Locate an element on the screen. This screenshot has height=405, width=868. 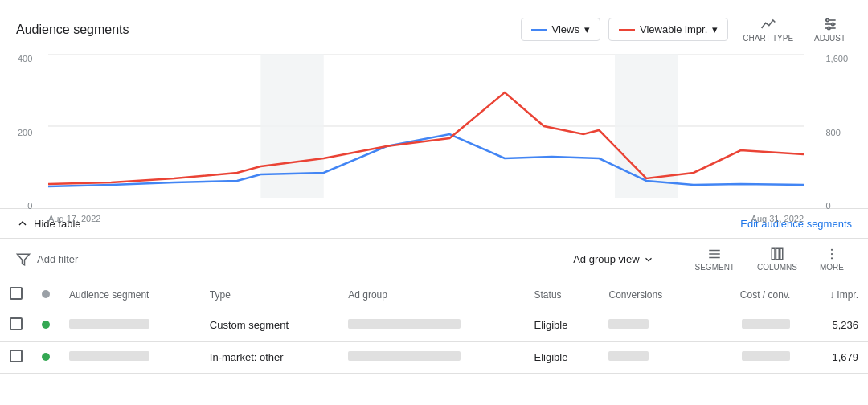
adjust-label: ADJUST is located at coordinates (829, 39).